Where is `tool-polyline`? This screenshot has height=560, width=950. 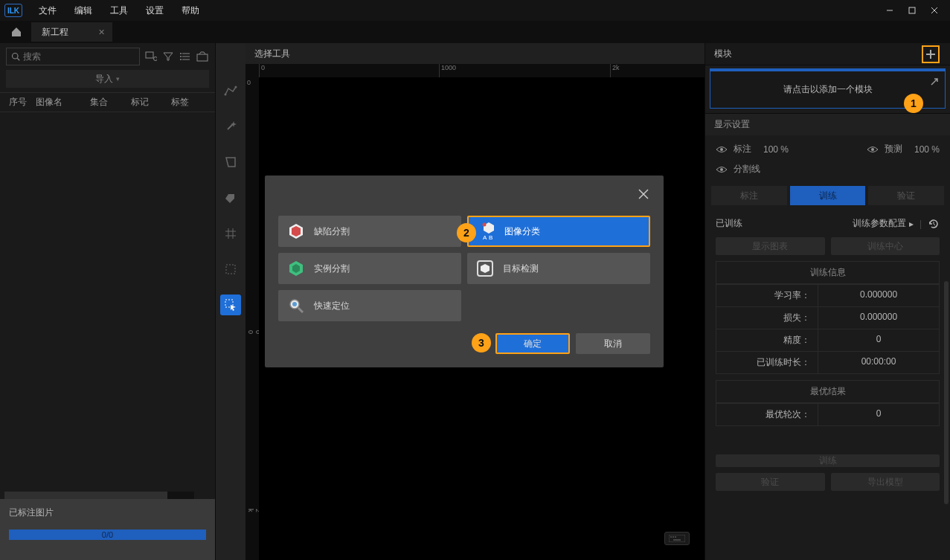
tool-polyline is located at coordinates (231, 91).